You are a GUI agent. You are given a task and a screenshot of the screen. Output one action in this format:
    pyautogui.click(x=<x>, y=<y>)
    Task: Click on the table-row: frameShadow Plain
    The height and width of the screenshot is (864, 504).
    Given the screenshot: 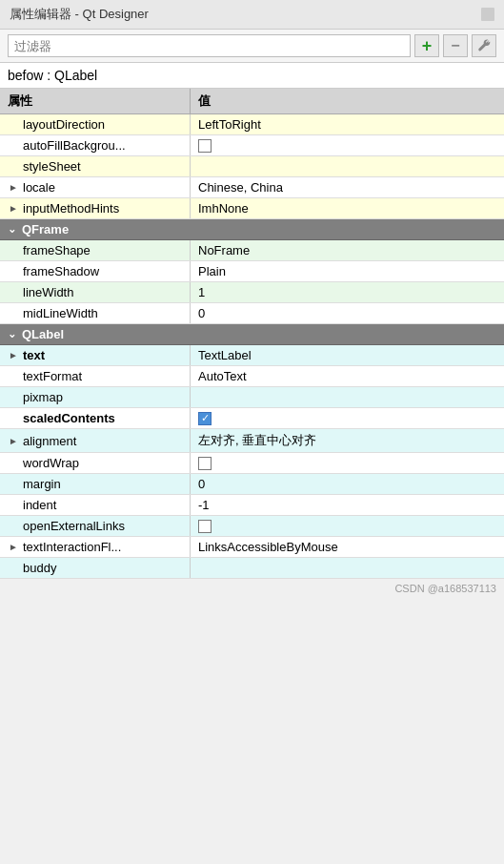 What is the action you would take?
    pyautogui.click(x=252, y=272)
    